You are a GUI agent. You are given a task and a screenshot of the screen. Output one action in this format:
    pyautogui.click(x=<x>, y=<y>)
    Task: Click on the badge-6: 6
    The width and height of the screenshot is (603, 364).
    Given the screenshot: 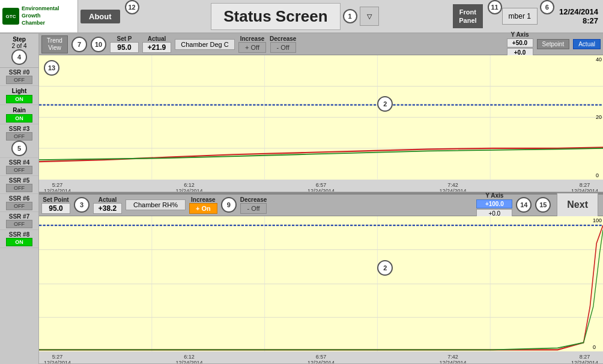 What is the action you would take?
    pyautogui.click(x=547, y=7)
    